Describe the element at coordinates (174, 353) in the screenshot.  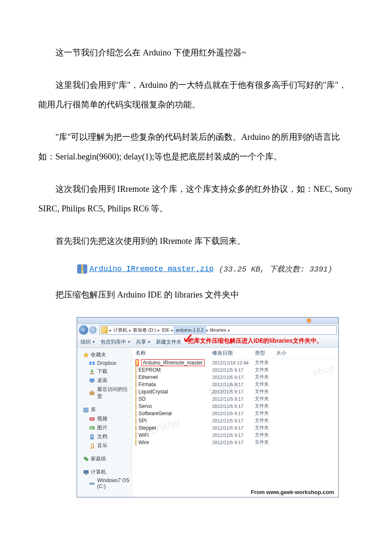
I see `col-name: 名称` at that location.